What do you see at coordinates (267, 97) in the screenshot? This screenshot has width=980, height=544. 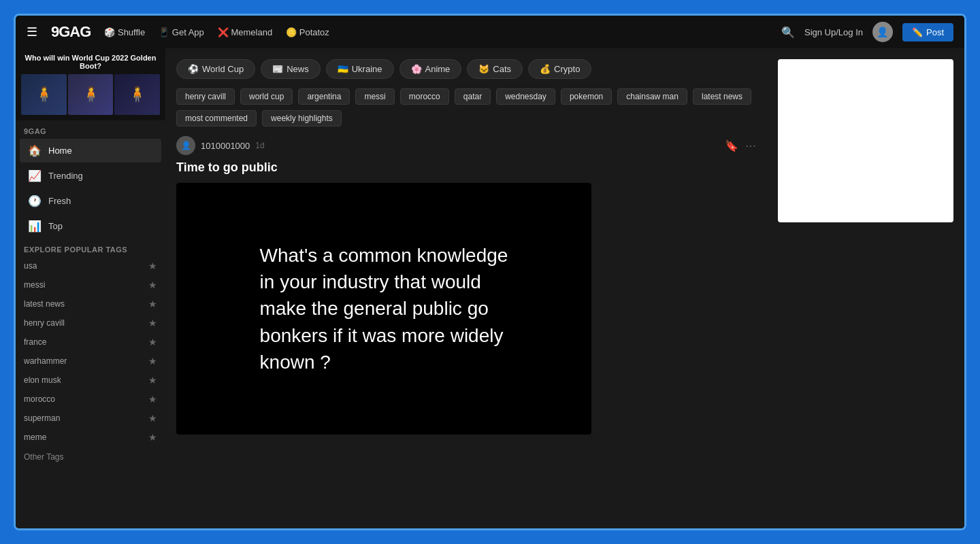 I see `tag-world-cup: world cup` at bounding box center [267, 97].